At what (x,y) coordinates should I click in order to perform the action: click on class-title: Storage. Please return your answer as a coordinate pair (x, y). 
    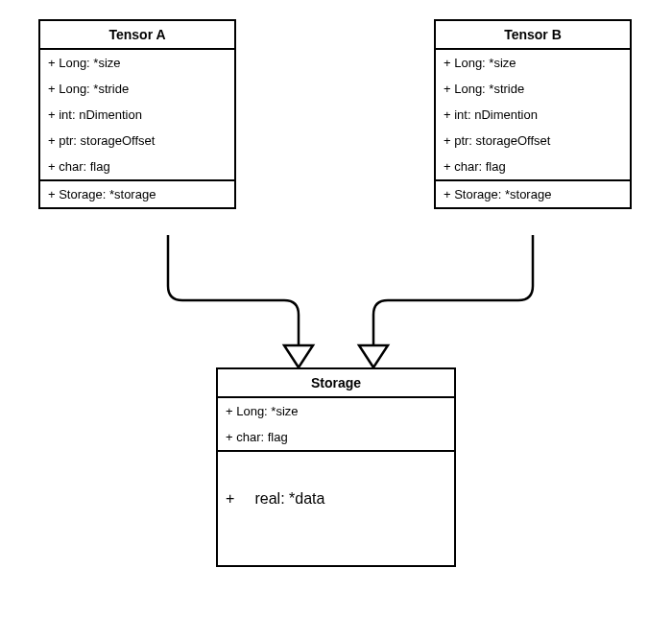
    Looking at the image, I should click on (336, 384).